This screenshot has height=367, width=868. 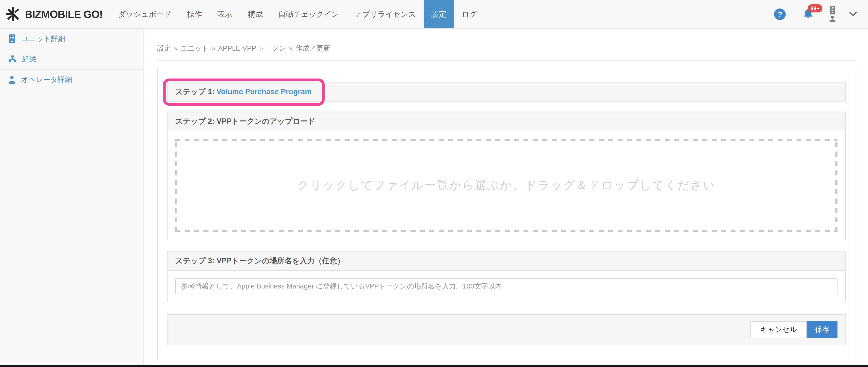 What do you see at coordinates (252, 48) in the screenshot?
I see `breadcrumb-apple-vpp-token: APPLE VPP トークン` at bounding box center [252, 48].